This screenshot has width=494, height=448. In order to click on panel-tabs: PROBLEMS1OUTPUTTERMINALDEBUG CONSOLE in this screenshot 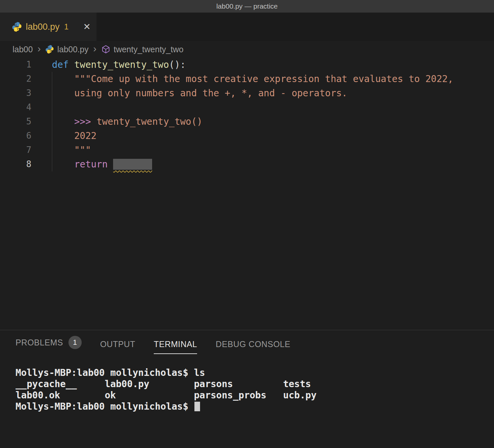, I will do `click(247, 342)`.